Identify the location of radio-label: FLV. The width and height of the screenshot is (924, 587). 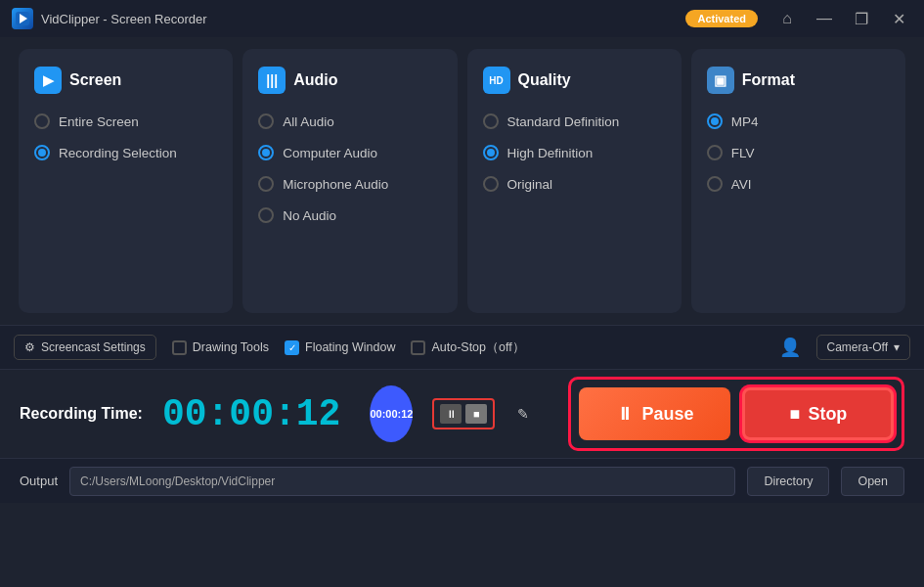
(743, 153).